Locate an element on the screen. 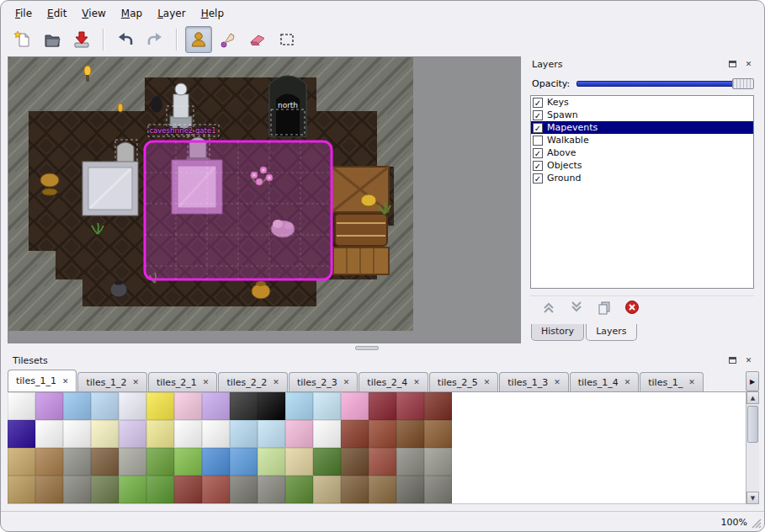 This screenshot has width=765, height=532. menu-item-map: Map is located at coordinates (131, 13).